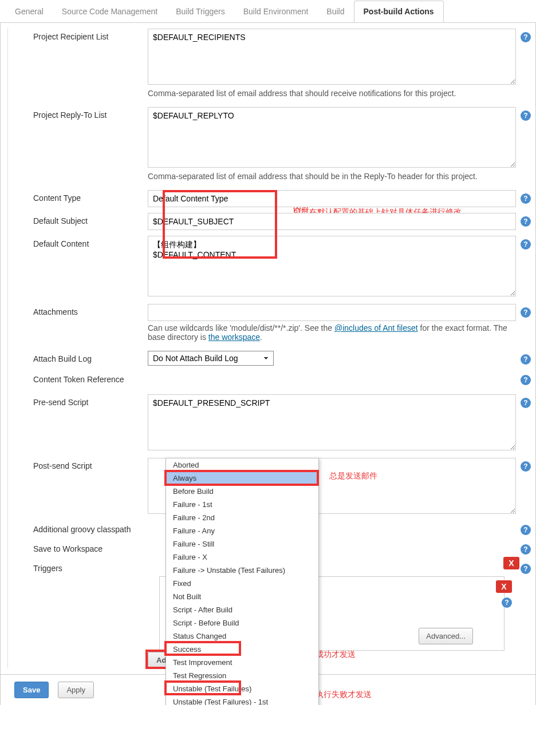  I want to click on recipient-help: Comma-separated list of email address th…, so click(332, 94).